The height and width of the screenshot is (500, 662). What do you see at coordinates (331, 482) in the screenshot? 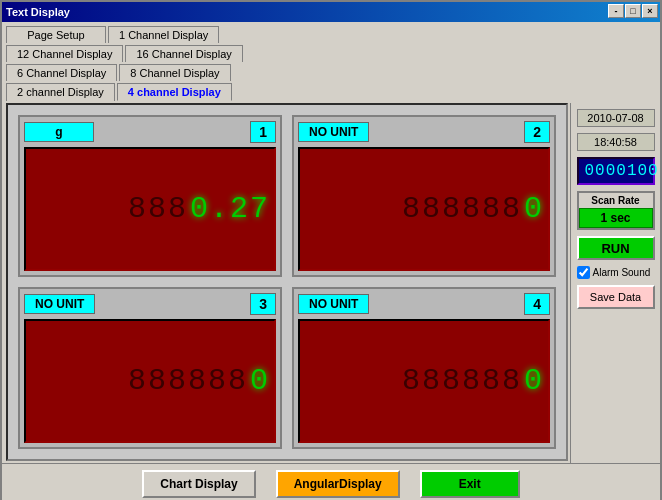
I see `bottom-bar: Chart Display AngularDisplay Exit` at bounding box center [331, 482].